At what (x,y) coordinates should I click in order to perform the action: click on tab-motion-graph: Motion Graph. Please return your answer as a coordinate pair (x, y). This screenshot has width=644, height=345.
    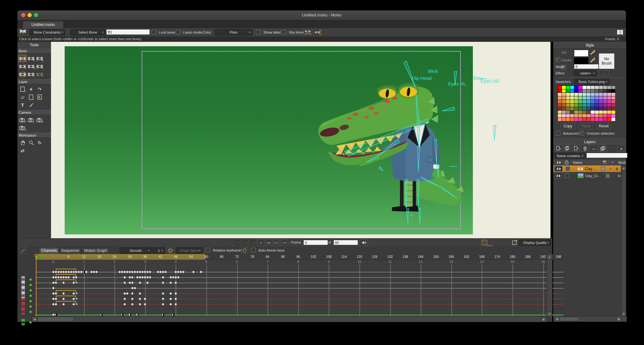
    Looking at the image, I should click on (96, 251).